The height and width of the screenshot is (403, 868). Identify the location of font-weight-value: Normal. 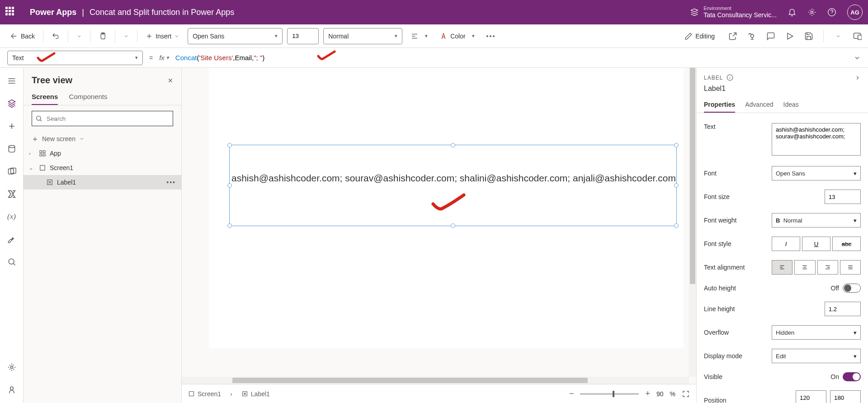
(338, 36).